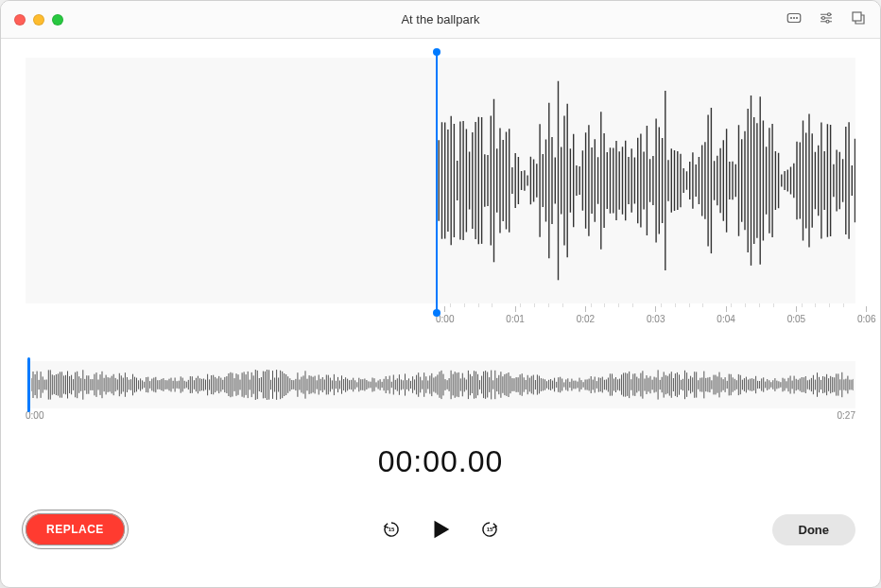 The image size is (881, 588). What do you see at coordinates (58, 20) in the screenshot?
I see `zoom-window-button` at bounding box center [58, 20].